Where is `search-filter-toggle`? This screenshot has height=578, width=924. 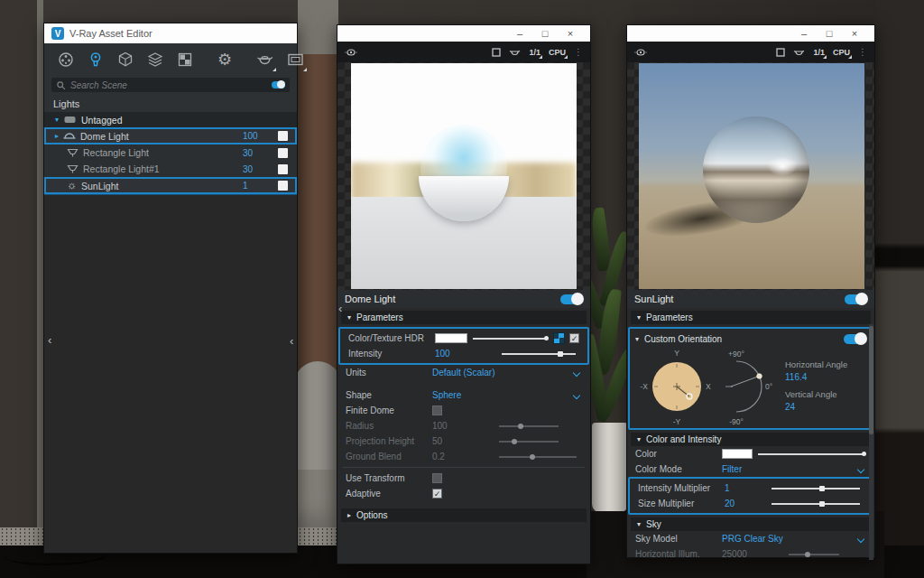 search-filter-toggle is located at coordinates (278, 85).